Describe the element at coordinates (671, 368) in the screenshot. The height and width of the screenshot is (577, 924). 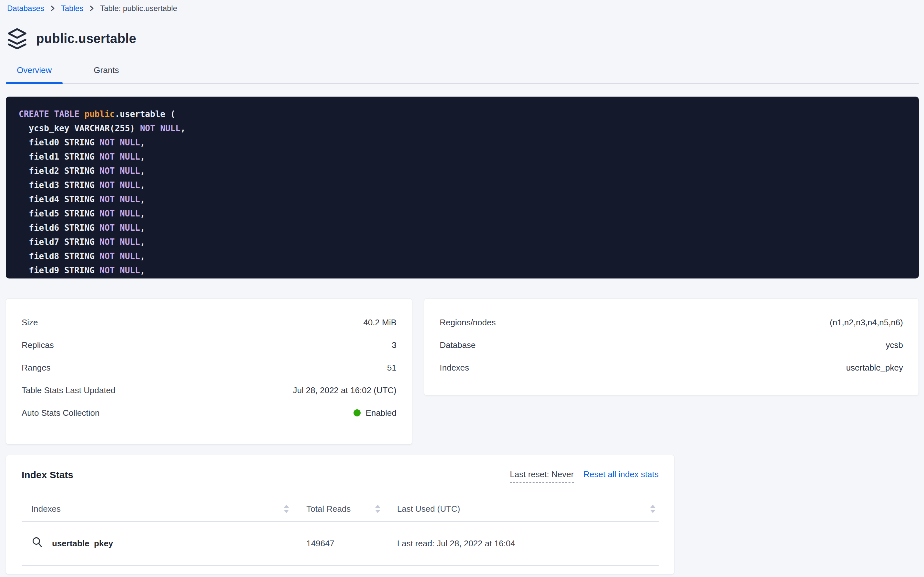
I see `detail-row-indexes: Indexes usertable_pkey` at that location.